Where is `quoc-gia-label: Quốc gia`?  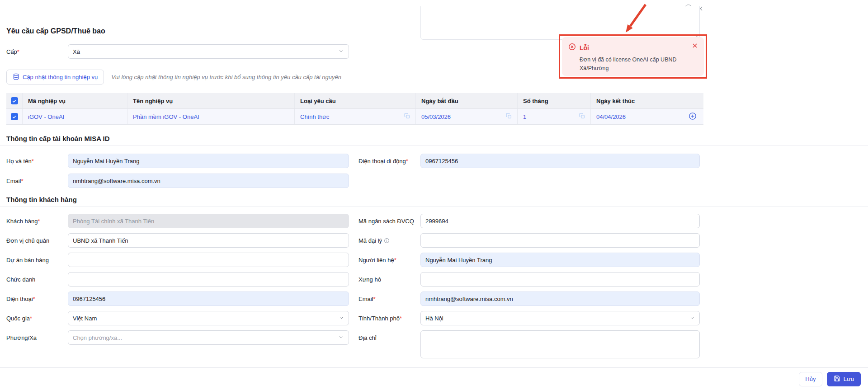 quoc-gia-label: Quốc gia is located at coordinates (37, 318).